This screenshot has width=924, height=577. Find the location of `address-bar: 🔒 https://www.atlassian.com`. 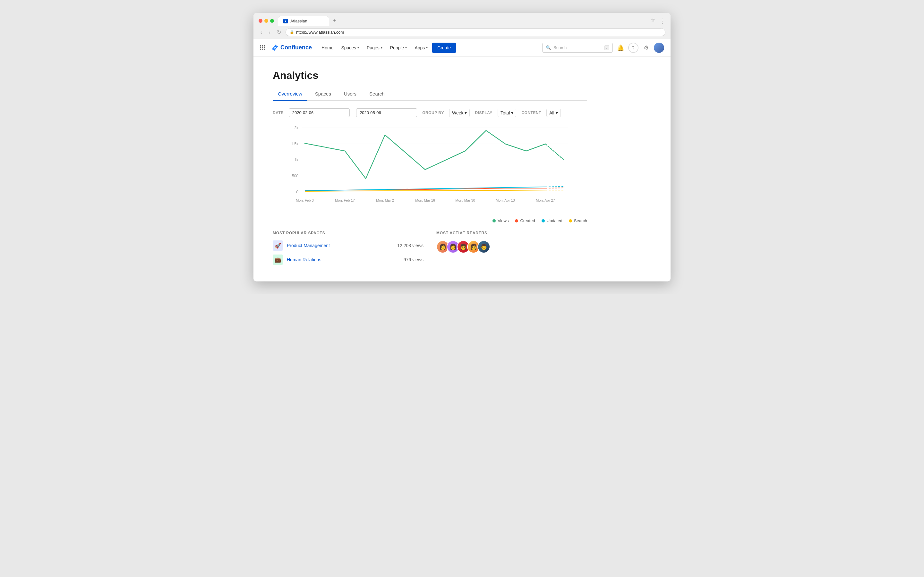

address-bar: 🔒 https://www.atlassian.com is located at coordinates (476, 32).